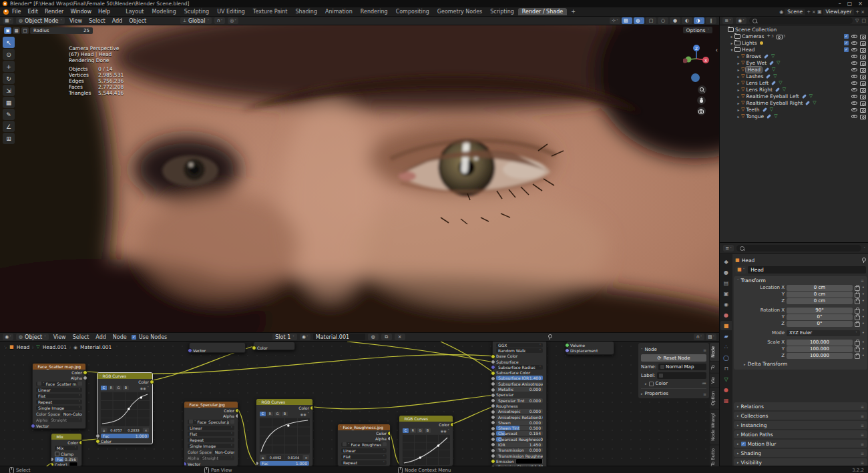 Image resolution: width=868 pixels, height=473 pixels. What do you see at coordinates (794, 36) in the screenshot?
I see `outliner-row-cameras: ▸Cameras+33✓` at bounding box center [794, 36].